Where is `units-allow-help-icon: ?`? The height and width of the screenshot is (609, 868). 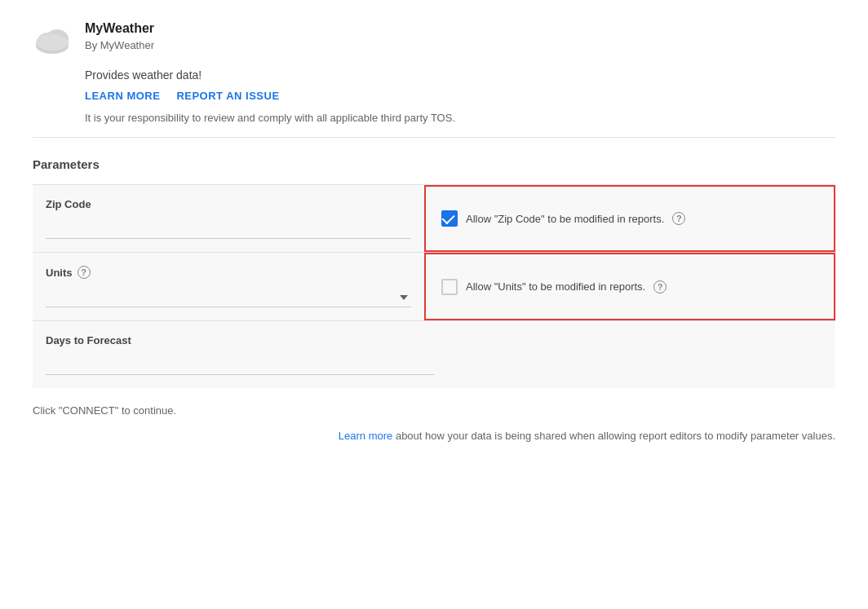
units-allow-help-icon: ? is located at coordinates (660, 287).